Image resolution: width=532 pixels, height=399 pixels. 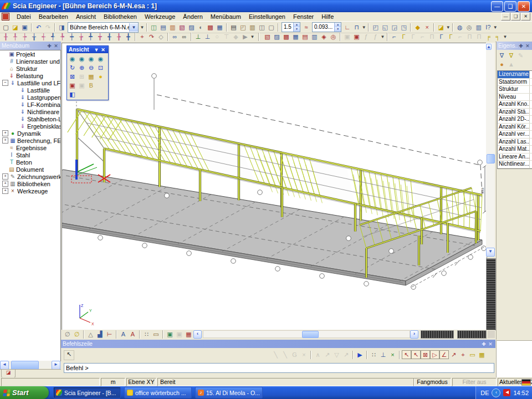 I want to click on print-preview-button: ◰, so click(x=243, y=27).